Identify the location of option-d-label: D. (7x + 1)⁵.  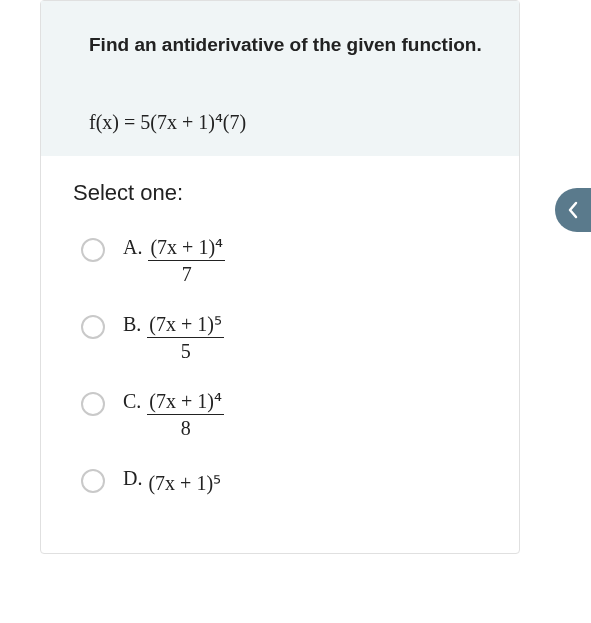
(172, 481).